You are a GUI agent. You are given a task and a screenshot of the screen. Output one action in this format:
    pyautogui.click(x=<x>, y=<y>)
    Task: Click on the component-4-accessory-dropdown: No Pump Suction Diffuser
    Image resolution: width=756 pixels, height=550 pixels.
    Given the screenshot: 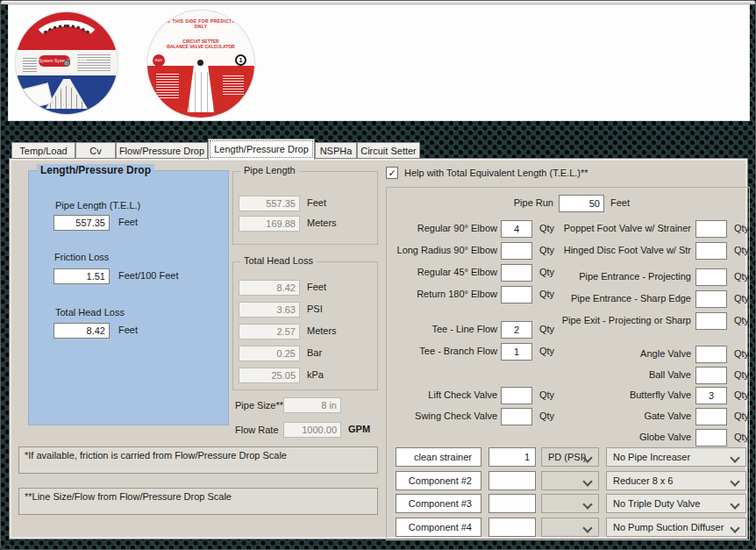 What is the action you would take?
    pyautogui.click(x=676, y=527)
    